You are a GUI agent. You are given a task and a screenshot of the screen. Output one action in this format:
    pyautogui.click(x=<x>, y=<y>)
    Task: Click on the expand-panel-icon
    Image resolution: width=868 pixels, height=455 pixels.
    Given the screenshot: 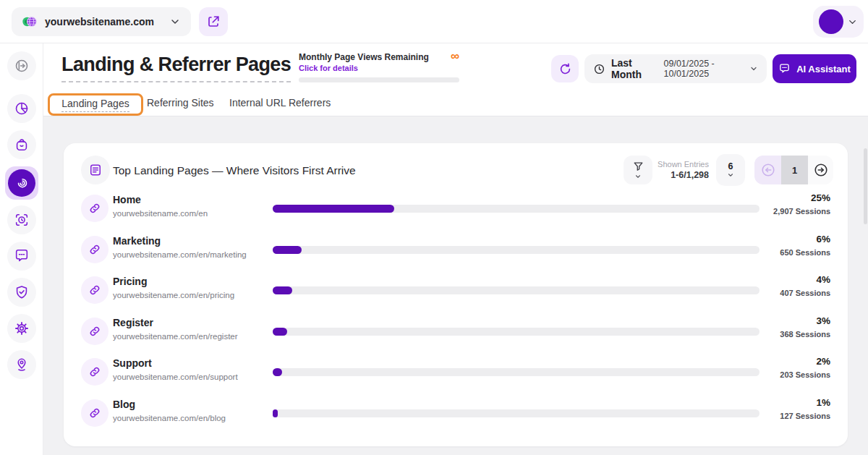 What is the action you would take?
    pyautogui.click(x=22, y=66)
    